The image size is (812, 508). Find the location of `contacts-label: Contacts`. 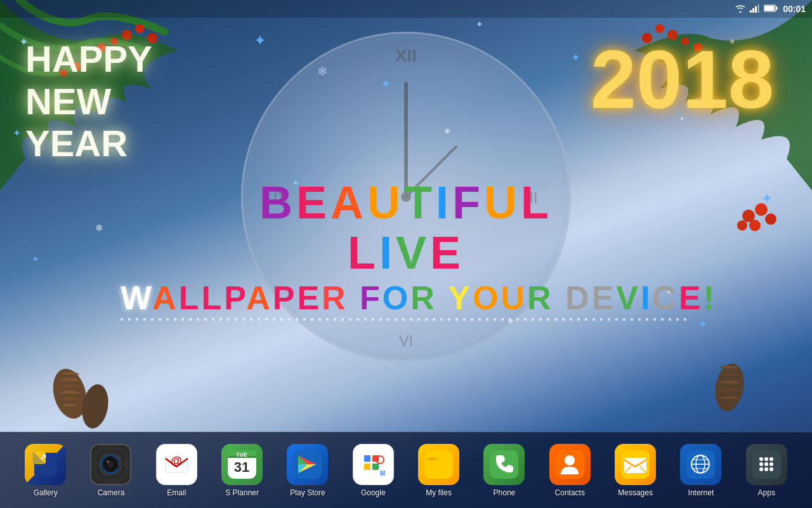

contacts-label: Contacts is located at coordinates (570, 493).